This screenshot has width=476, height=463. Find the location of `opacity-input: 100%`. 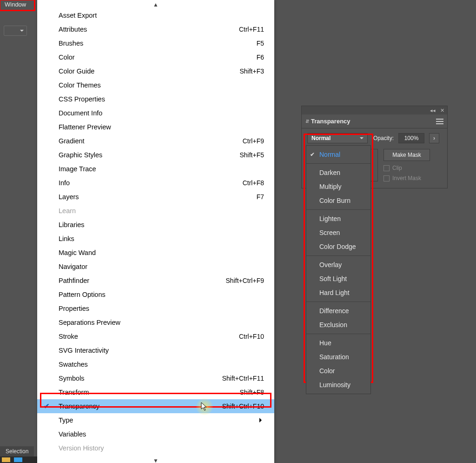

opacity-input: 100% is located at coordinates (411, 138).